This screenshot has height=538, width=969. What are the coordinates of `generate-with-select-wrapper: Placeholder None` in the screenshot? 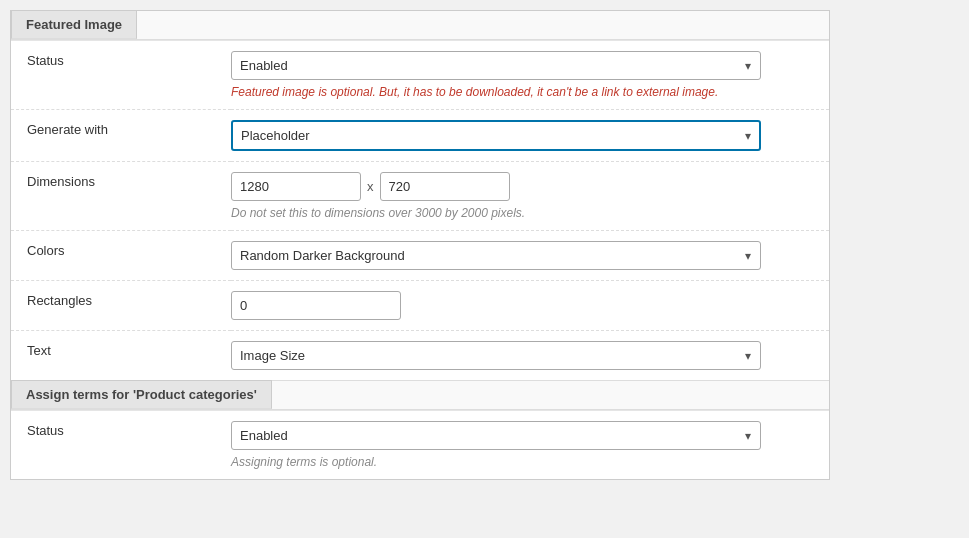 It's located at (496, 136).